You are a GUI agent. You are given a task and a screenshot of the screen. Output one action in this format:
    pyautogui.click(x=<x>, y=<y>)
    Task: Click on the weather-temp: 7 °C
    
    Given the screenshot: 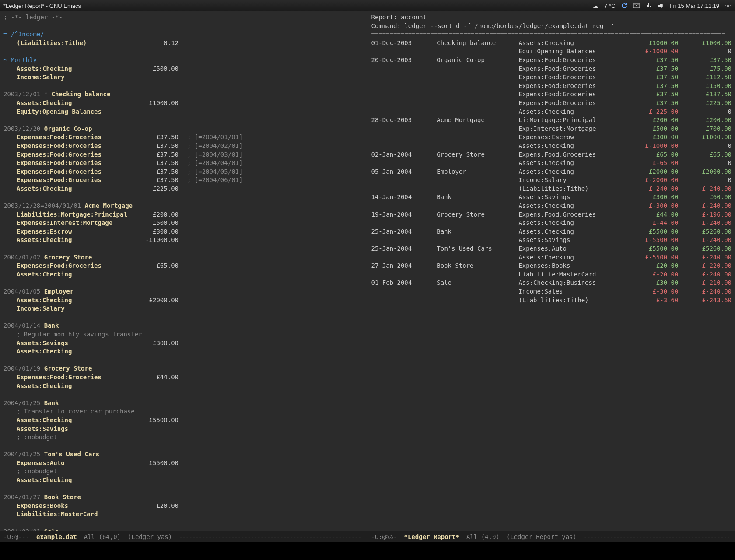 What is the action you would take?
    pyautogui.click(x=610, y=6)
    